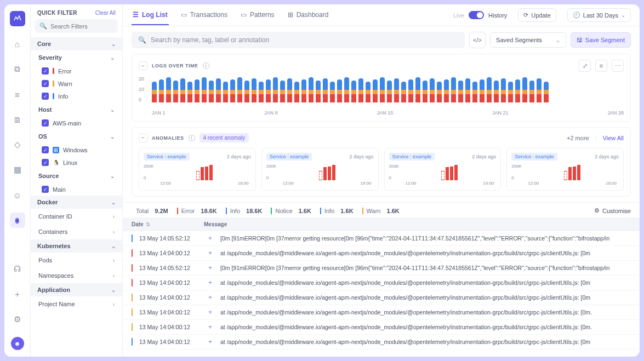 This screenshot has width=644, height=361. I want to click on link-container-id: Container ID›, so click(77, 216).